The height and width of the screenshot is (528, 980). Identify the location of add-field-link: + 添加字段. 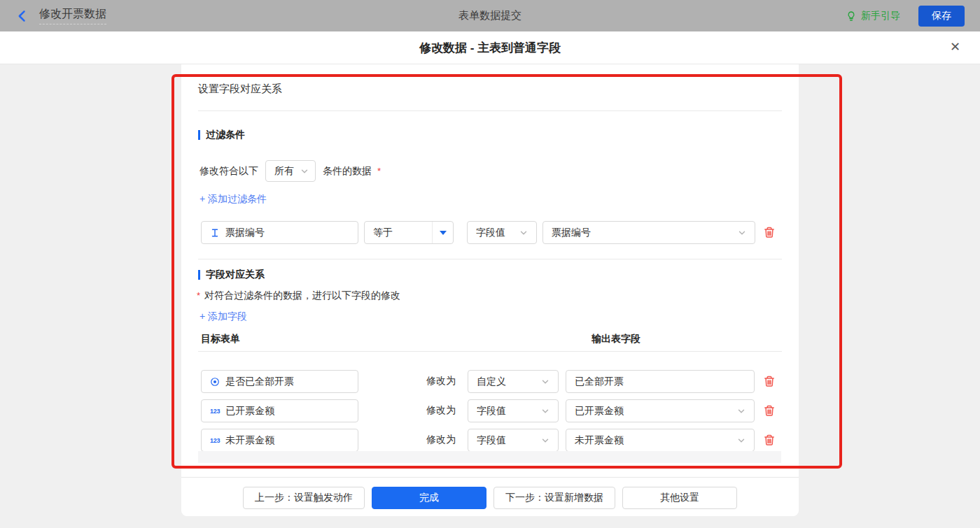
(223, 317).